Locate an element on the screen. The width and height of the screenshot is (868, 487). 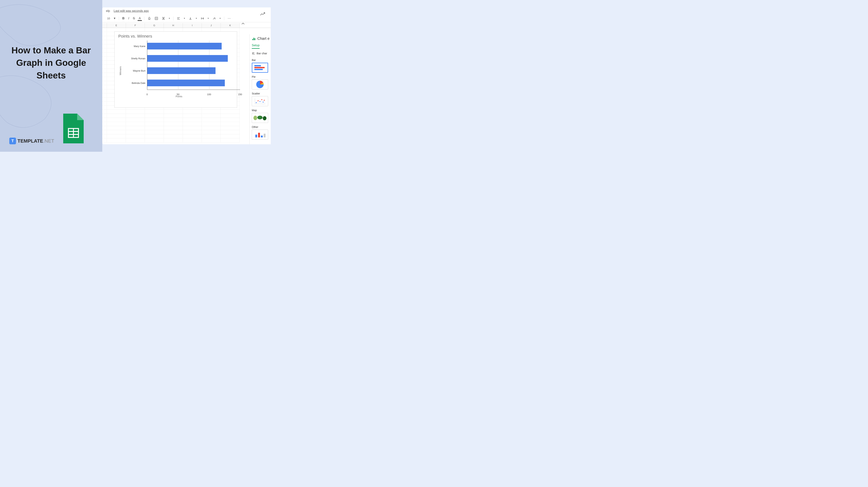
valign-button is located at coordinates (190, 18).